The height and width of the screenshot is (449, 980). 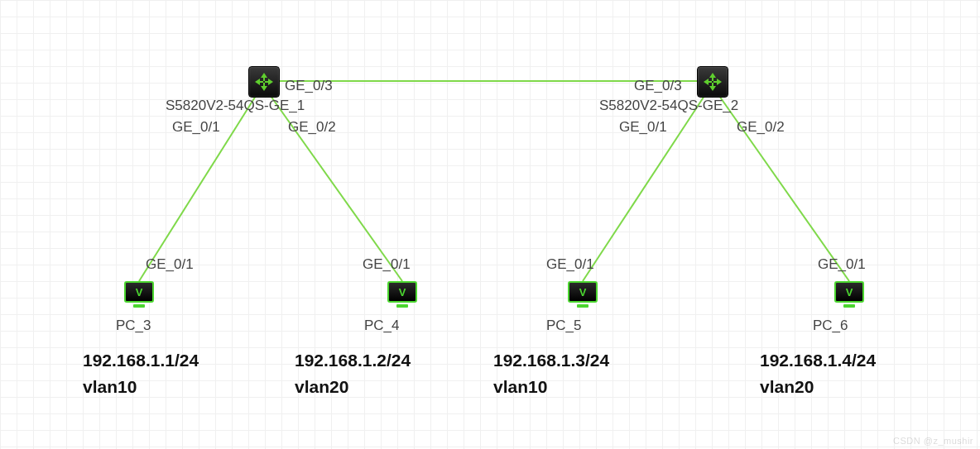 What do you see at coordinates (353, 361) in the screenshot?
I see `pc-4-ip: 192.168.1.2/24` at bounding box center [353, 361].